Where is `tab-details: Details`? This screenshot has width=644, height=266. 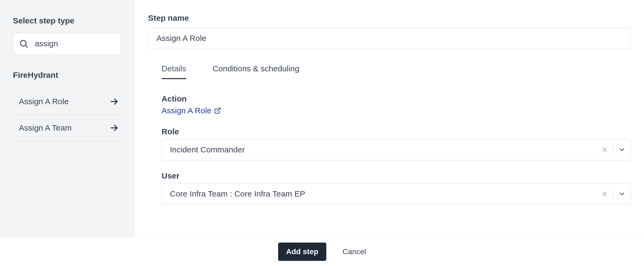 tab-details: Details is located at coordinates (174, 72).